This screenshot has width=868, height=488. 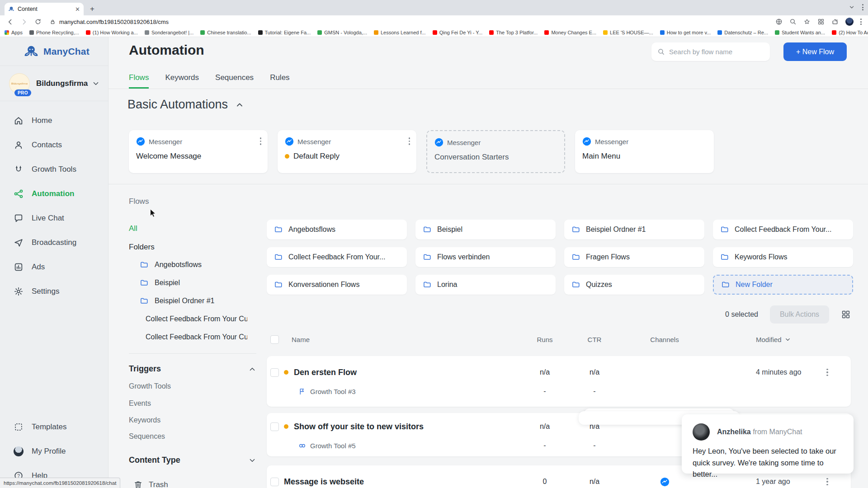 I want to click on trigger-filter-keywords: Keywords, so click(x=145, y=420).